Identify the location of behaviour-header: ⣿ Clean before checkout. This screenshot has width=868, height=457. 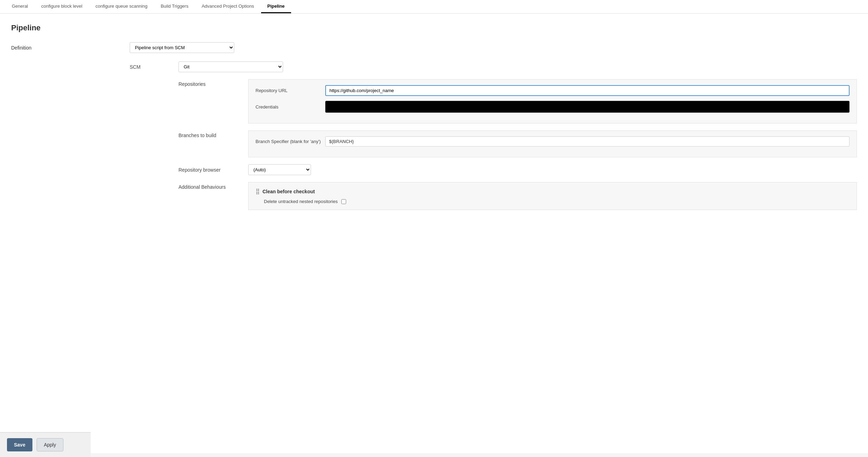
(553, 191).